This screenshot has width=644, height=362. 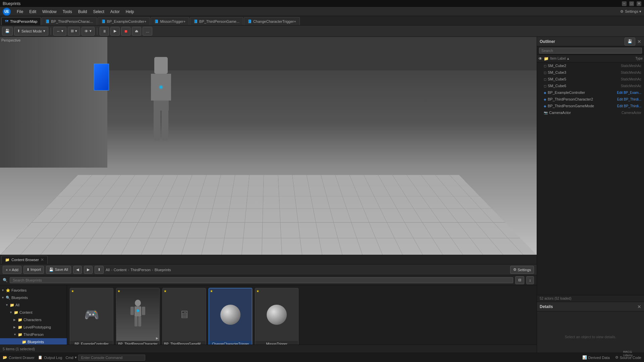 What do you see at coordinates (7, 260) in the screenshot?
I see `cb-icon: 📁` at bounding box center [7, 260].